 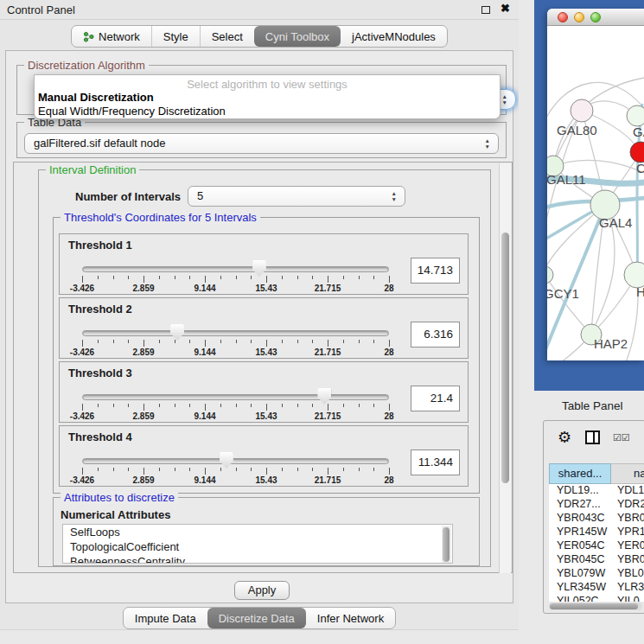 I want to click on tab-discretize-data: Discretize Data, so click(x=257, y=618).